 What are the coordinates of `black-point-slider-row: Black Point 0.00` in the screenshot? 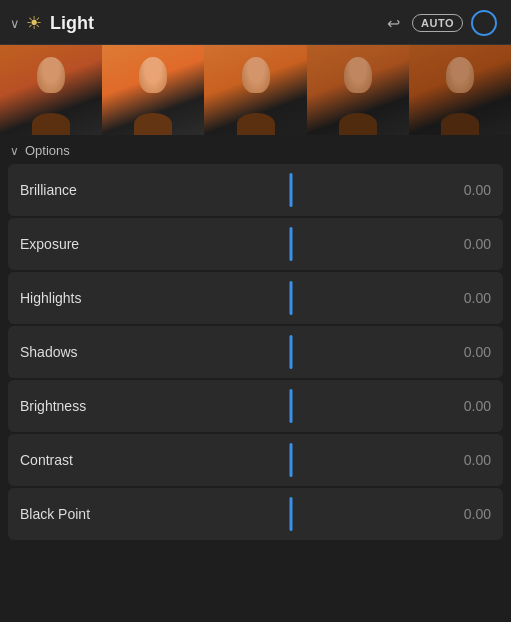 It's located at (256, 514).